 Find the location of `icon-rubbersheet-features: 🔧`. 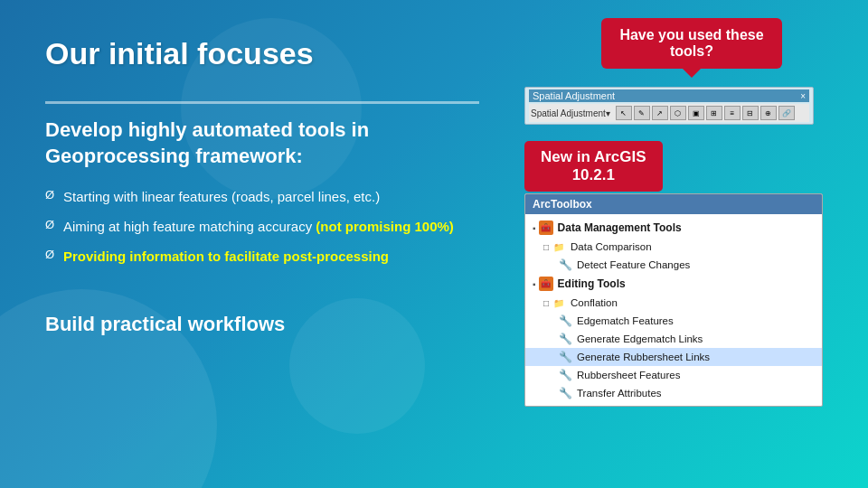

icon-rubbersheet-features: 🔧 is located at coordinates (565, 375).